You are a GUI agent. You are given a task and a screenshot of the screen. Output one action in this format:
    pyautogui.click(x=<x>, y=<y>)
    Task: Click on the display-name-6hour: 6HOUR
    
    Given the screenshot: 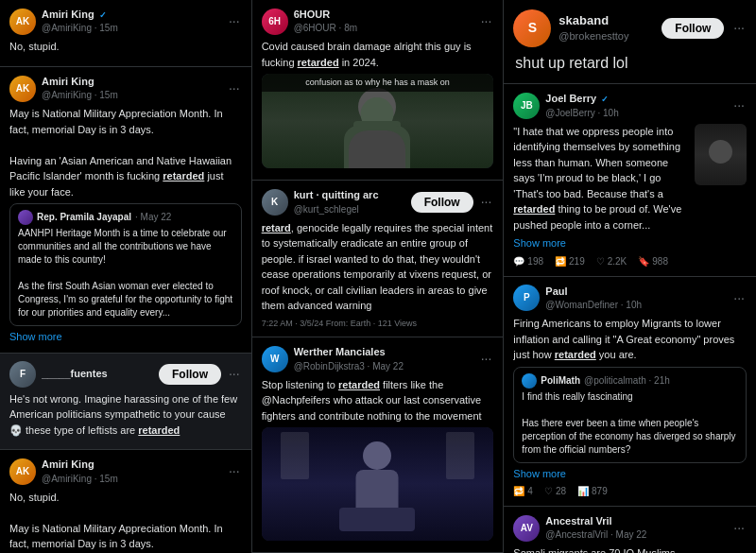 What is the action you would take?
    pyautogui.click(x=384, y=15)
    